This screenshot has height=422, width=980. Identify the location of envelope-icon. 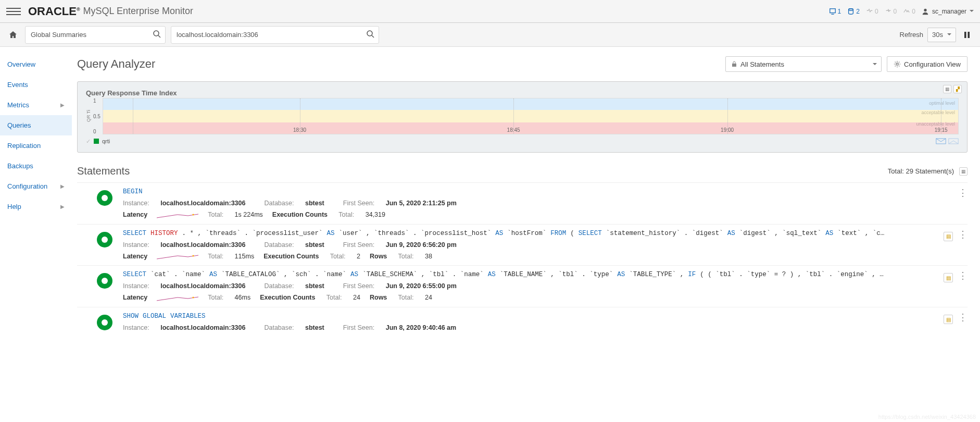
(941, 141).